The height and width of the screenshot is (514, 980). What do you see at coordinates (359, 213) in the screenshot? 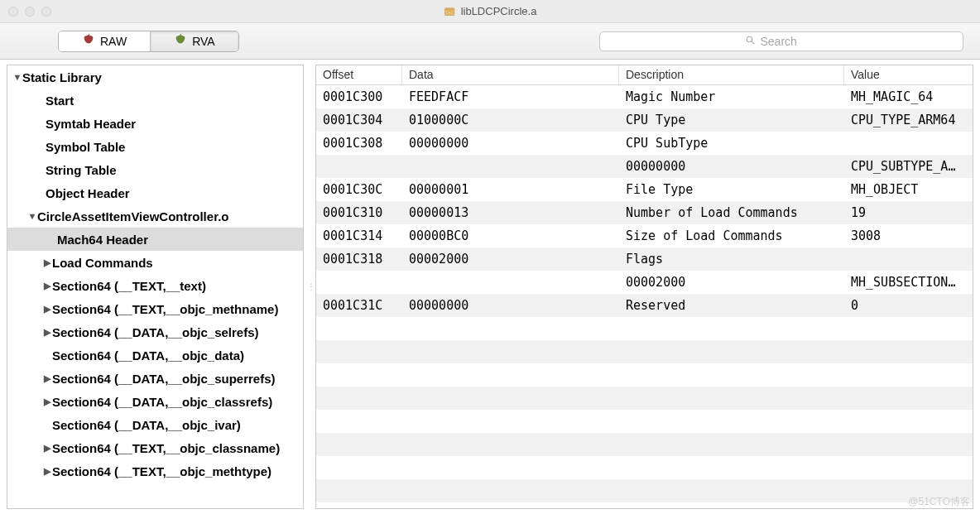
I see `cell-offset: 0001C310` at bounding box center [359, 213].